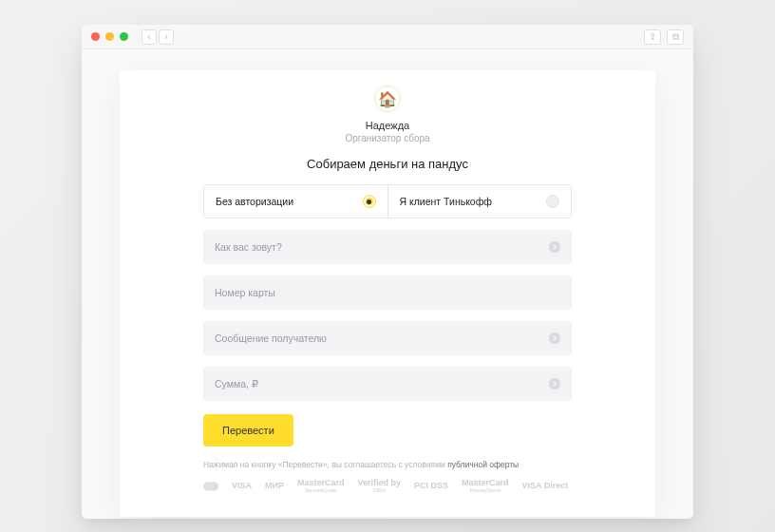 The width and height of the screenshot is (775, 532). I want to click on amount-input, so click(382, 384).